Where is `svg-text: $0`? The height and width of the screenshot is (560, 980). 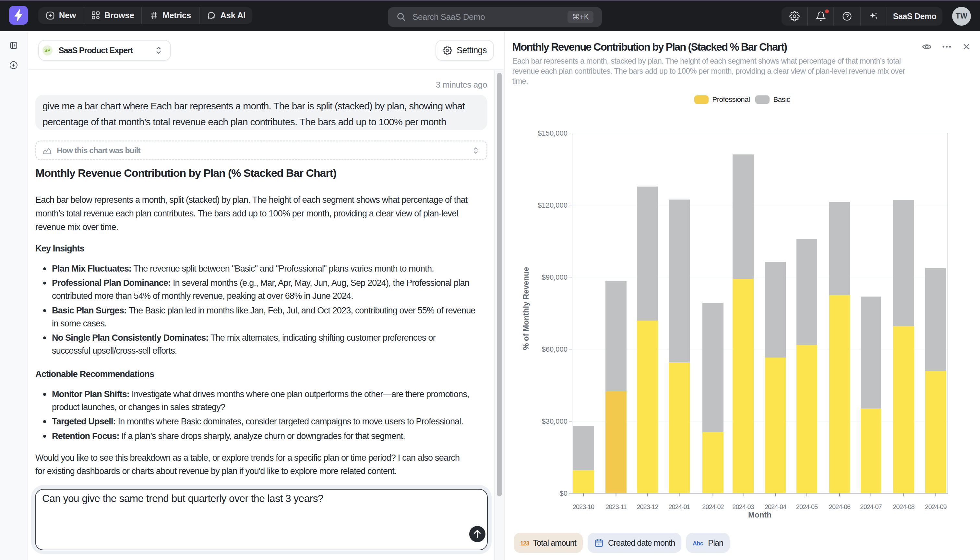
svg-text: $0 is located at coordinates (563, 493).